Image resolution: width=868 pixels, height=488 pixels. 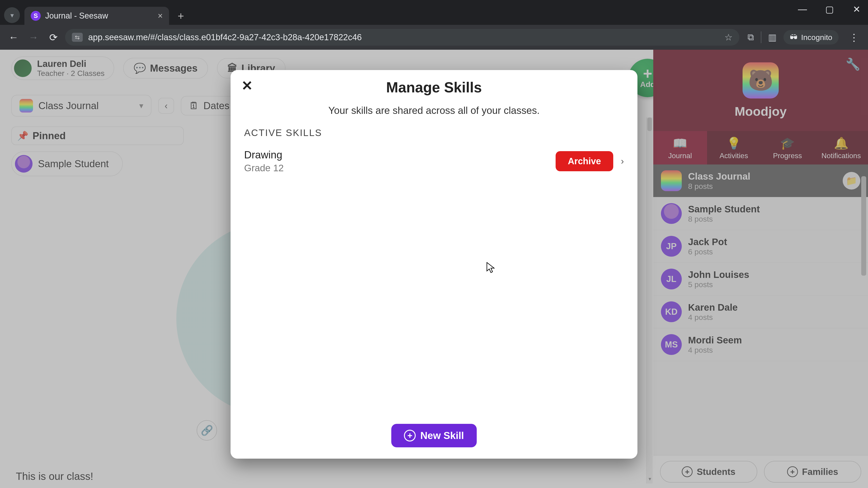 What do you see at coordinates (78, 37) in the screenshot?
I see `site-info-icon: ⇆` at bounding box center [78, 37].